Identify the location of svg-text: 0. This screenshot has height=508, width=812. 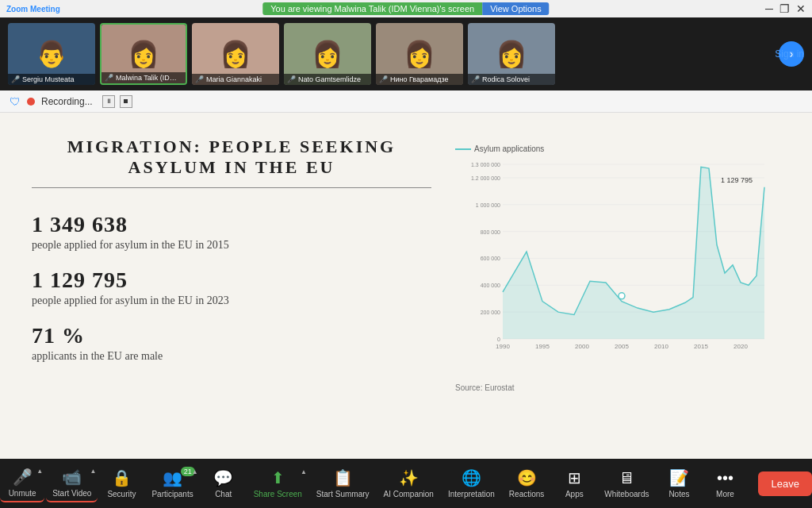
(499, 340).